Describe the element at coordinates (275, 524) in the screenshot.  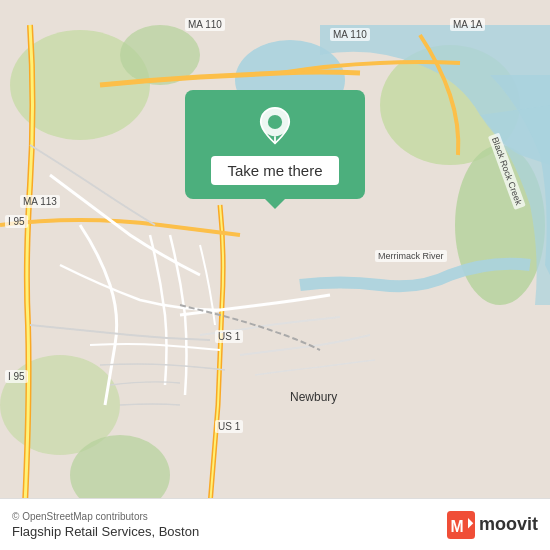
I see `bottom-bar: © OpenStreetMap contributors Flagship Re…` at that location.